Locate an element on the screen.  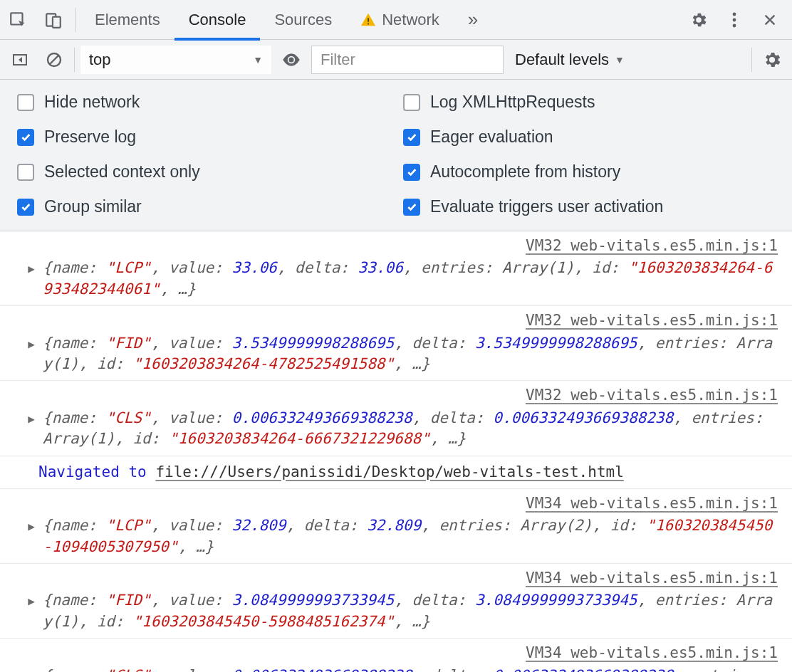
console-log-entry: VM32 web-vitals.es5.min.js:1▶{name: "LCP… is located at coordinates (396, 269).